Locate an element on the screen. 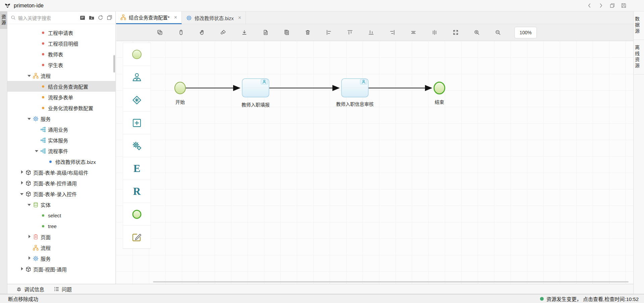  align-right-button is located at coordinates (392, 33).